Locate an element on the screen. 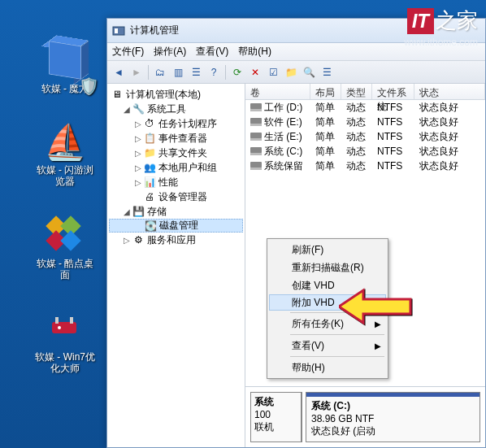 This screenshot has width=486, height=448. tree-systools: ◢🔧系统工具 is located at coordinates (176, 109).